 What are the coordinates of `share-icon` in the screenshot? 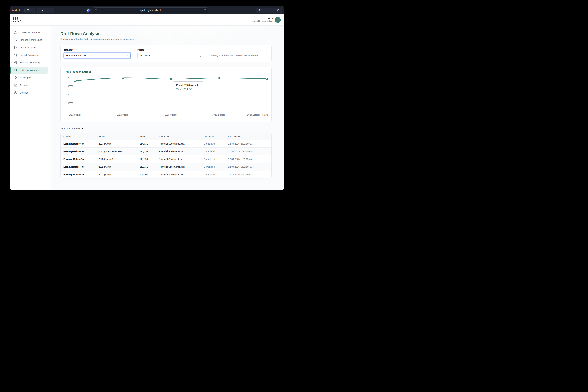 It's located at (260, 10).